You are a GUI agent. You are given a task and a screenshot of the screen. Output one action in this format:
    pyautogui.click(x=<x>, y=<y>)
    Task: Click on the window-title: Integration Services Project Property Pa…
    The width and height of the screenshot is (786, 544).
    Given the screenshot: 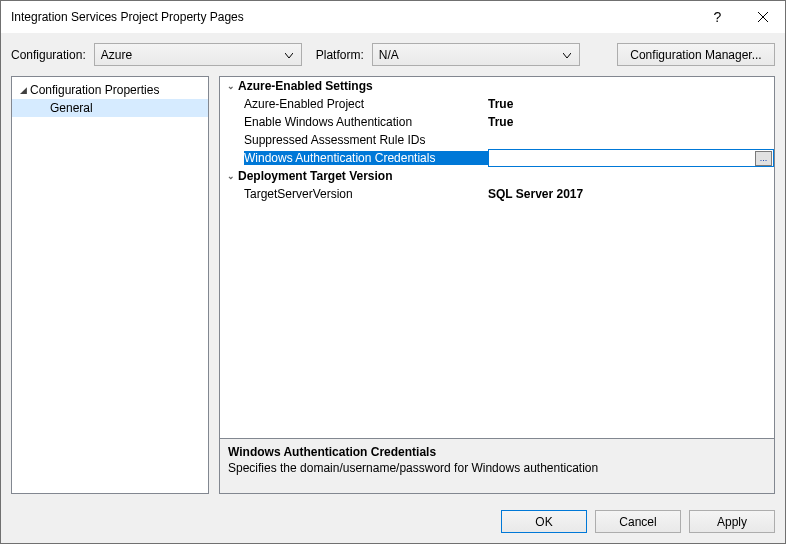 What is the action you would take?
    pyautogui.click(x=353, y=17)
    